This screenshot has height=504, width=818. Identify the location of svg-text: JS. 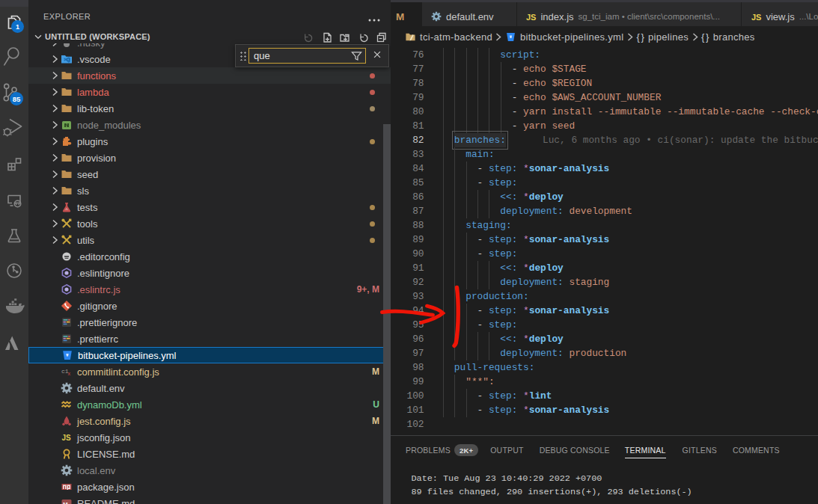
(66, 438).